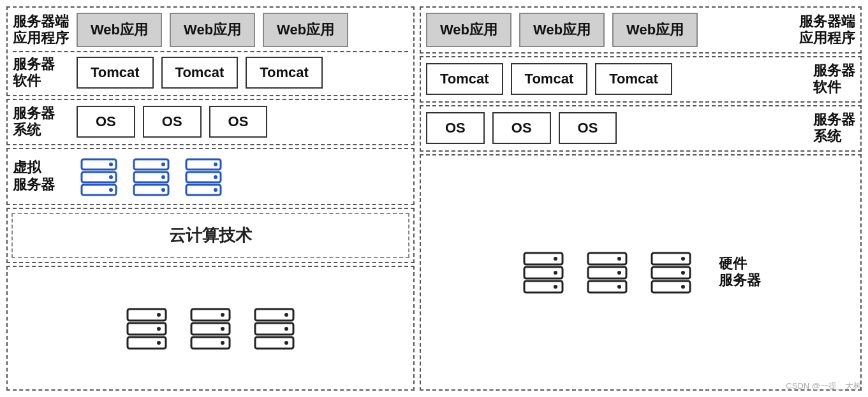 The height and width of the screenshot is (397, 868). Describe the element at coordinates (239, 122) in the screenshot. I see `os-box-3: OS` at that location.